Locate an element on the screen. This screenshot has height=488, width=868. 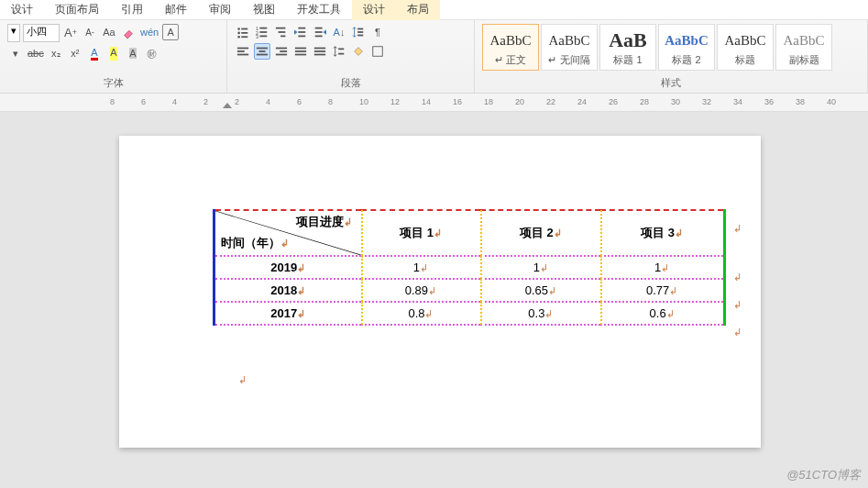
superscript-button: x² is located at coordinates (75, 53).